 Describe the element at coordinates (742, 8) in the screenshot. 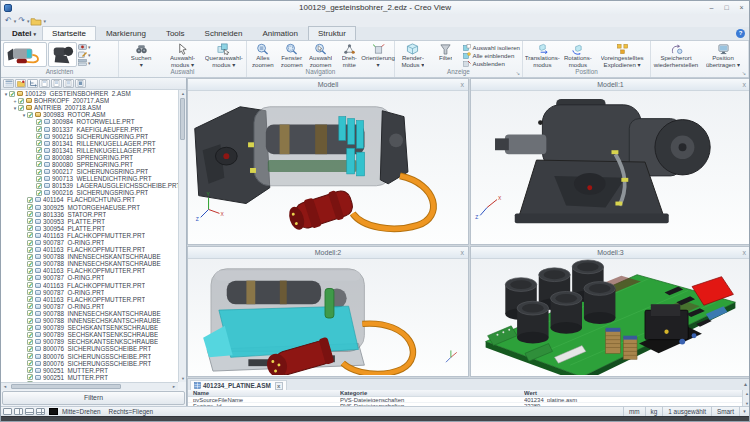

I see `close-button: ×` at that location.